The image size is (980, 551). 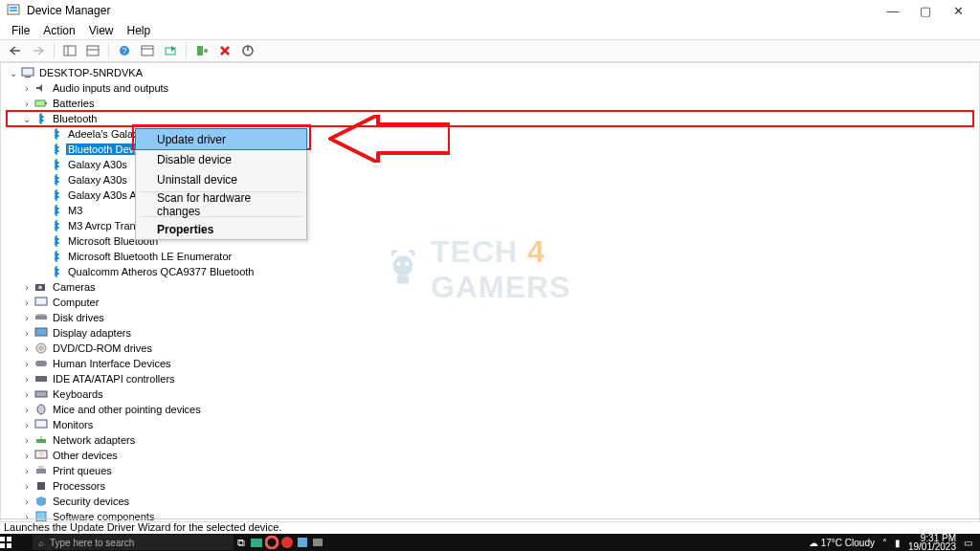 I want to click on properties-button, so click(x=147, y=51).